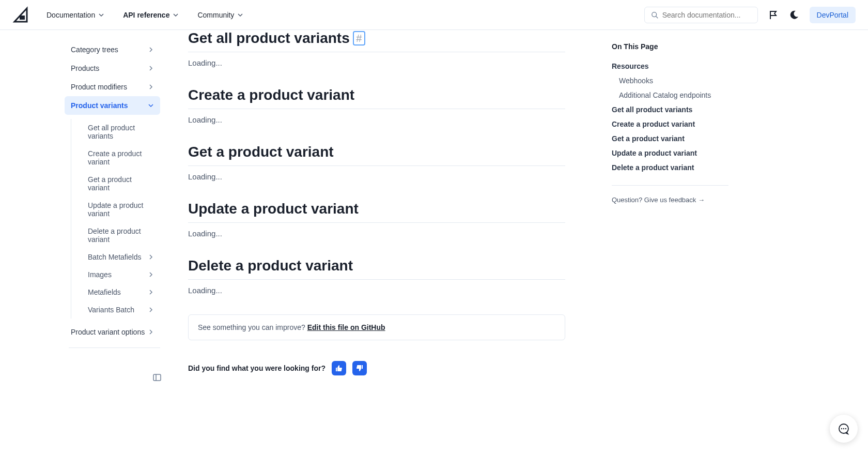 The image size is (868, 453). I want to click on toc-item-update: Update a product variant, so click(670, 153).